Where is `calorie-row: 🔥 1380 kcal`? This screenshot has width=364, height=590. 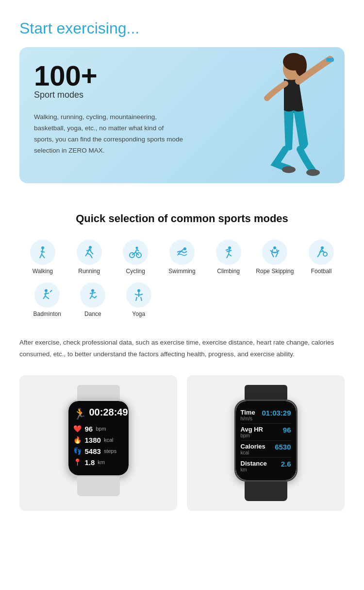 calorie-row: 🔥 1380 kcal is located at coordinates (99, 440).